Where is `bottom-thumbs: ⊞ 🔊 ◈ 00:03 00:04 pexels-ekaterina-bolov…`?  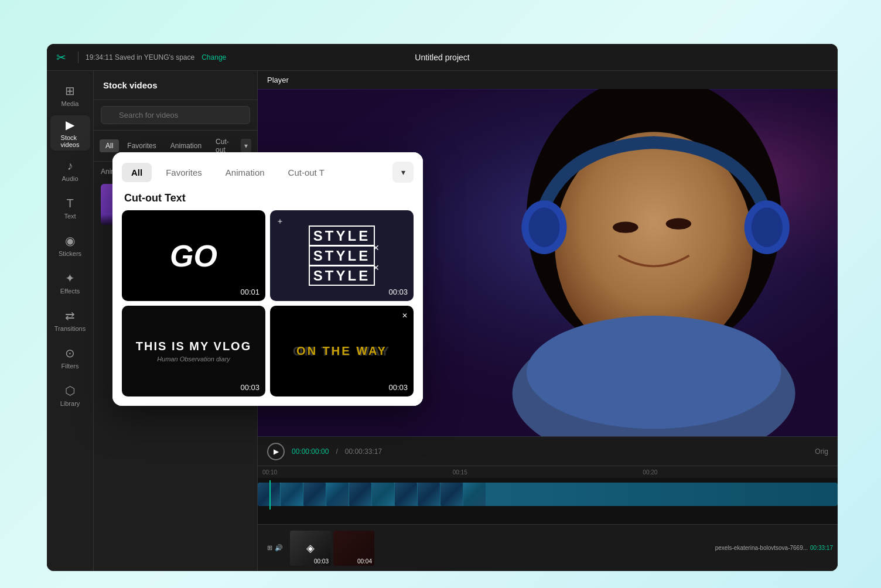
bottom-thumbs: ⊞ 🔊 ◈ 00:03 00:04 pexels-ekaterina-bolov… is located at coordinates (548, 548).